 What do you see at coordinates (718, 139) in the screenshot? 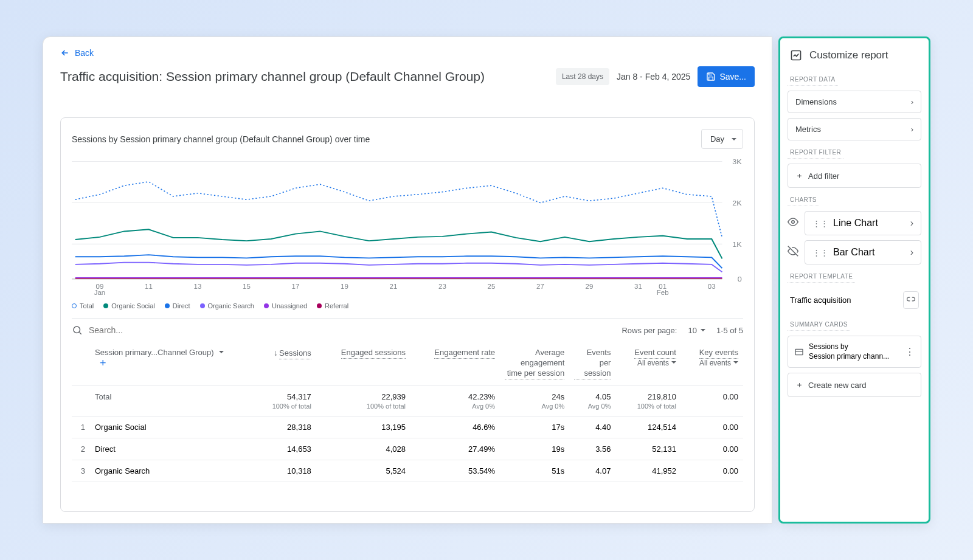
I see `granularity-value: Day` at bounding box center [718, 139].